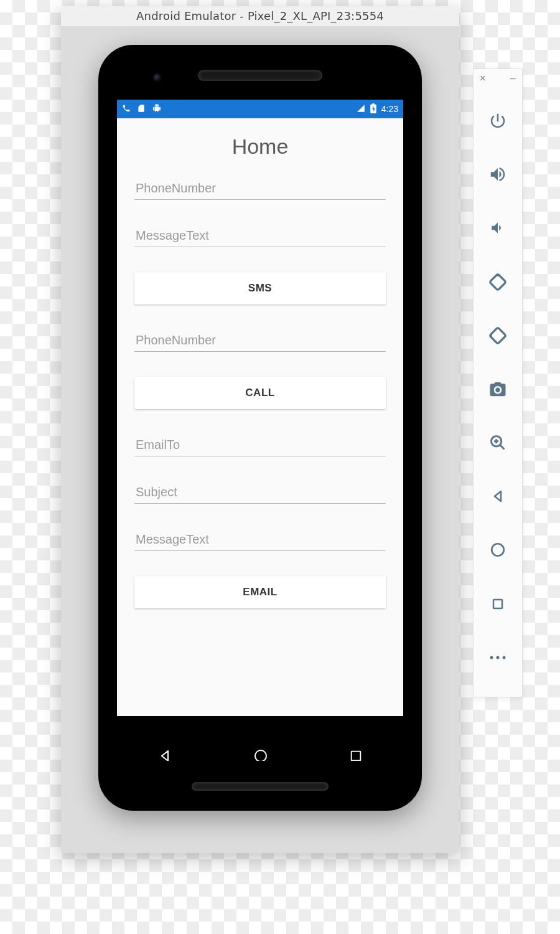 The image size is (560, 934). Describe the element at coordinates (157, 78) in the screenshot. I see `front-camera` at that location.